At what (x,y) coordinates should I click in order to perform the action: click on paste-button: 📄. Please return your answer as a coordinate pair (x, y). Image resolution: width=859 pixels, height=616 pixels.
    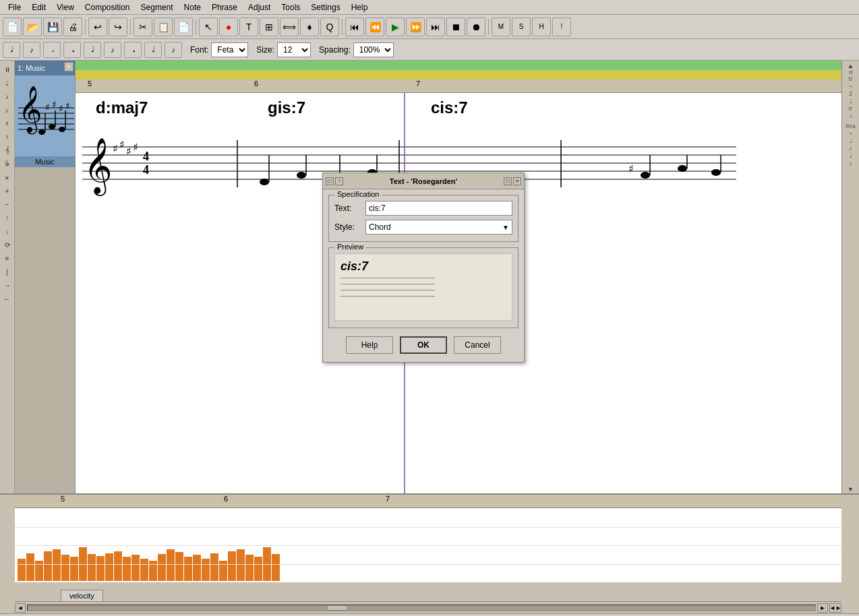
    Looking at the image, I should click on (183, 27).